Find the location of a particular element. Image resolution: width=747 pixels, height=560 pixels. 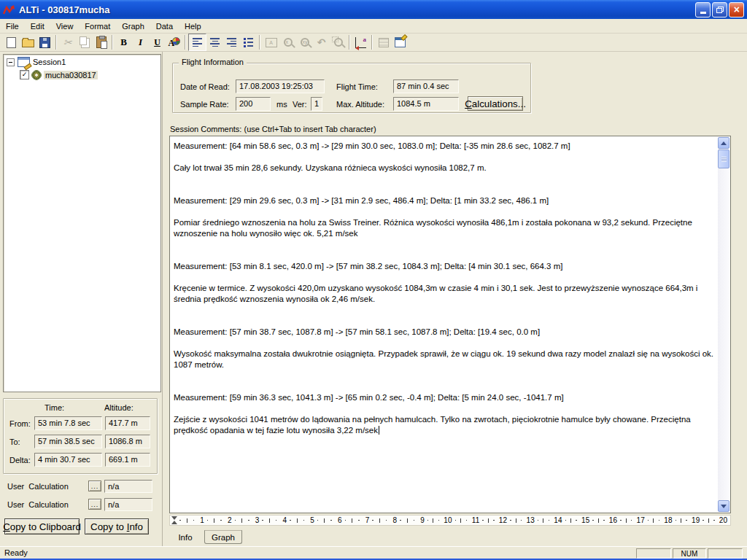

max-altitude-field: 1084.5 m is located at coordinates (426, 104).